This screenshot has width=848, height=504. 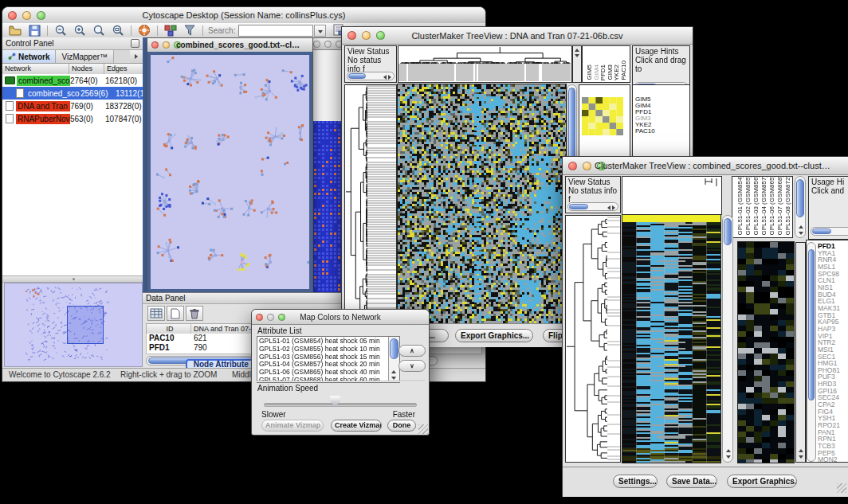 What do you see at coordinates (671, 339) in the screenshot?
I see `tv2-heatmap` at bounding box center [671, 339].